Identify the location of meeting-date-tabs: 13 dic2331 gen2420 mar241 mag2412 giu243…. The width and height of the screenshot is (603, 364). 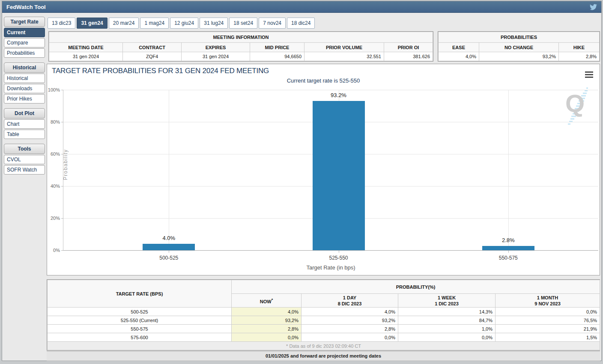
(181, 23).